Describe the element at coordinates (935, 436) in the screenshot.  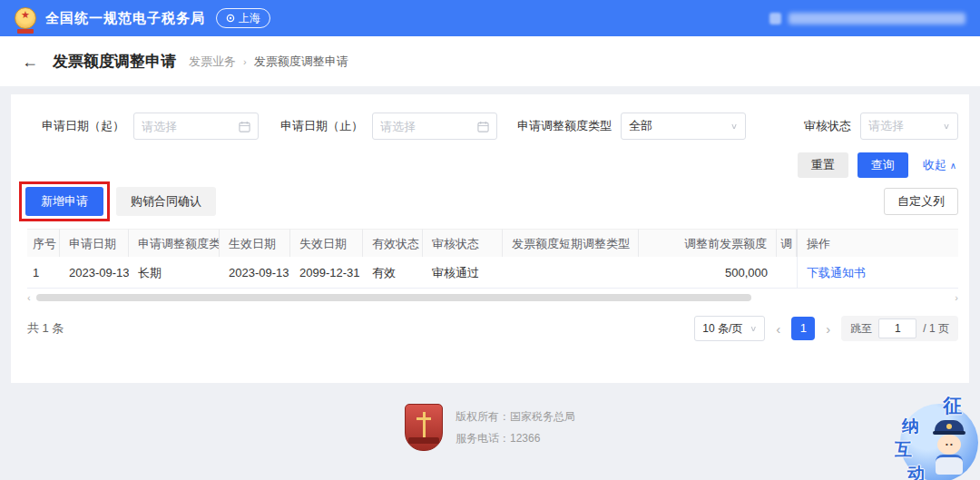
I see `tax-interaction-mascot-widget: 征 纳 互 动` at that location.